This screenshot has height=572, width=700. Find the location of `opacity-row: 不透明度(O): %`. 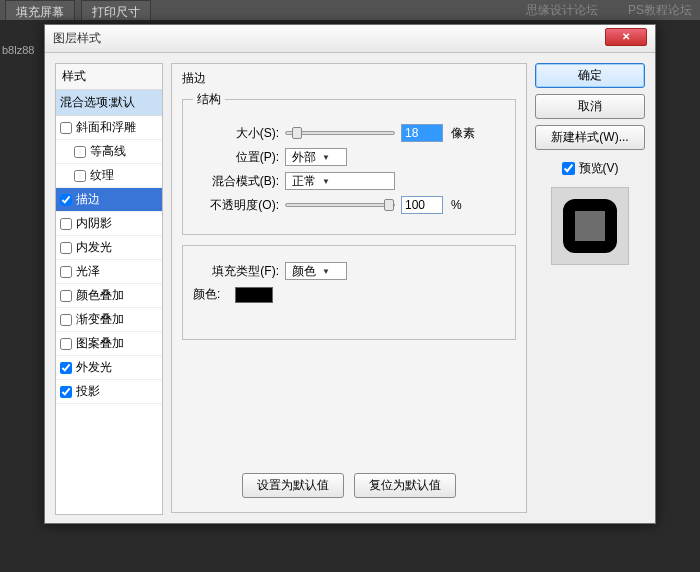

opacity-row: 不透明度(O): % is located at coordinates (349, 205).